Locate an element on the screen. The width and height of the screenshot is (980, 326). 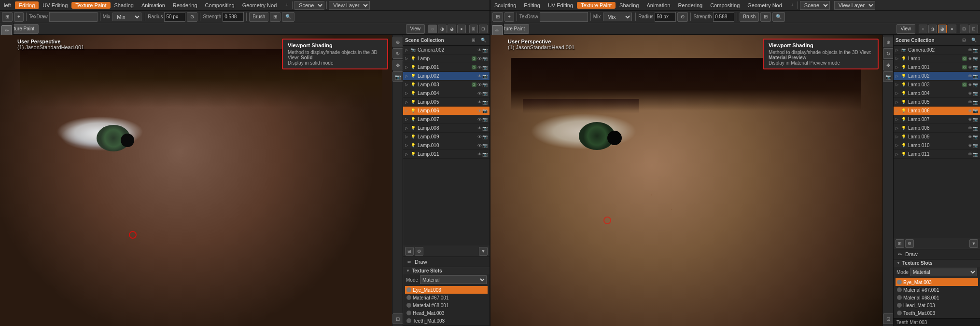
matcap-shade-btn-right: ◑ is located at coordinates (933, 29).